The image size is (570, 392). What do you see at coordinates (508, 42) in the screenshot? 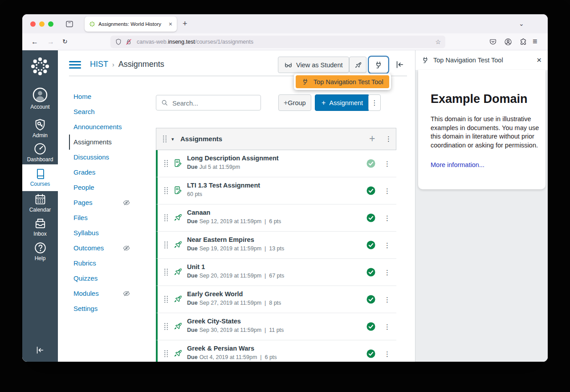
I see `browser-account-icon` at bounding box center [508, 42].